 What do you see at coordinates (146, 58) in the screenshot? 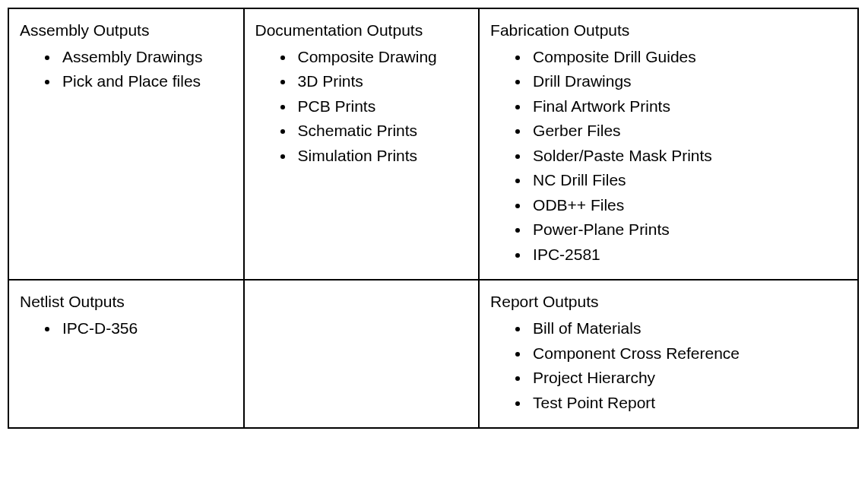
I see `list-item: Assembly Drawings` at bounding box center [146, 58].